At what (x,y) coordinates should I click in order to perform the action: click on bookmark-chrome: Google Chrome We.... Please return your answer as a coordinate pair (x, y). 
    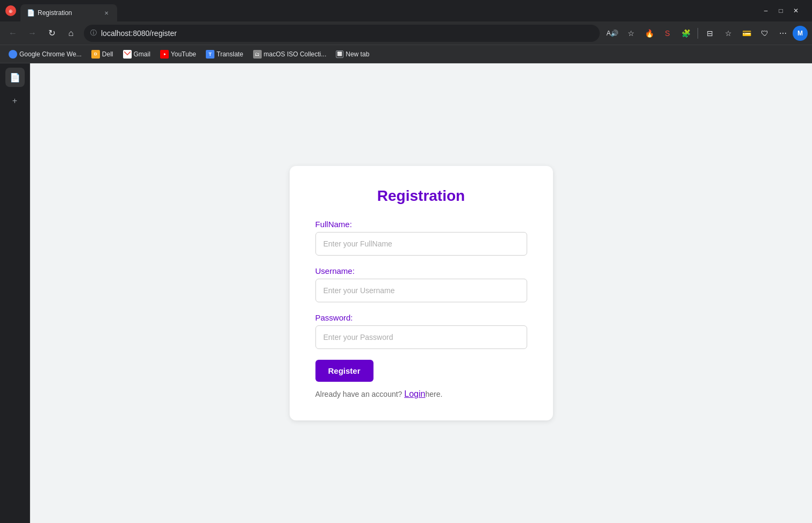
    Looking at the image, I should click on (45, 54).